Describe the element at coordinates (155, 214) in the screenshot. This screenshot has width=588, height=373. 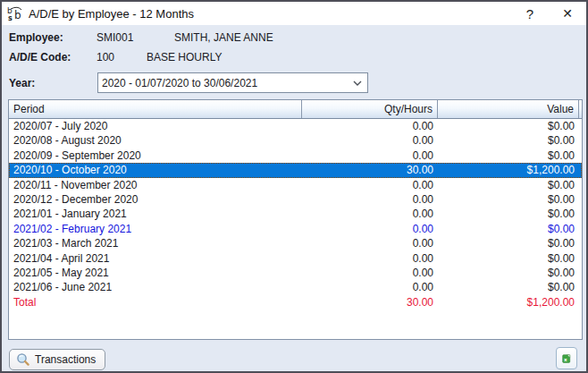
I see `table-row-period: 2021/01 - January 2021` at that location.